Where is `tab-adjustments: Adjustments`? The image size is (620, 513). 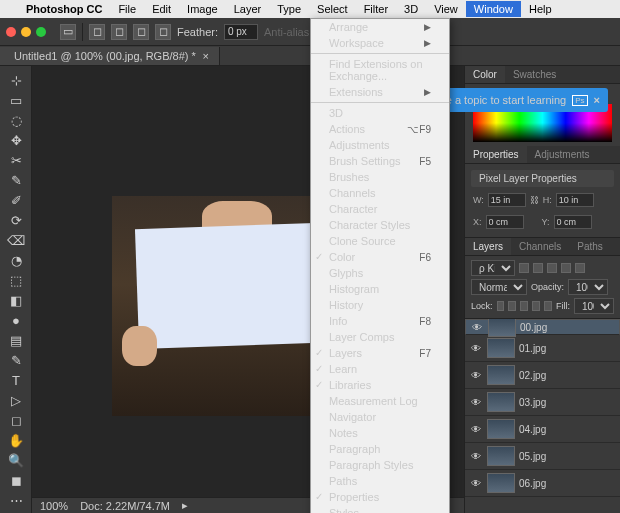 tab-adjustments: Adjustments is located at coordinates (562, 154).